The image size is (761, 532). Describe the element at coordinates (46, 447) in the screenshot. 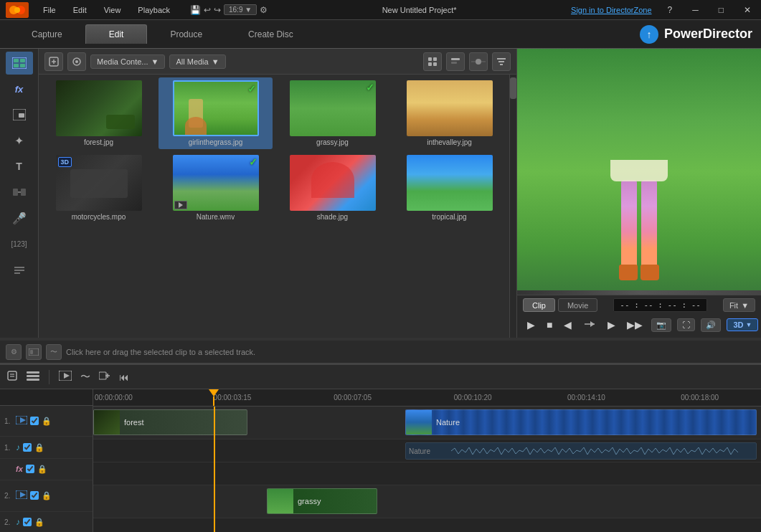

I see `track-header-audio1: 1. ♪ 🔒` at that location.